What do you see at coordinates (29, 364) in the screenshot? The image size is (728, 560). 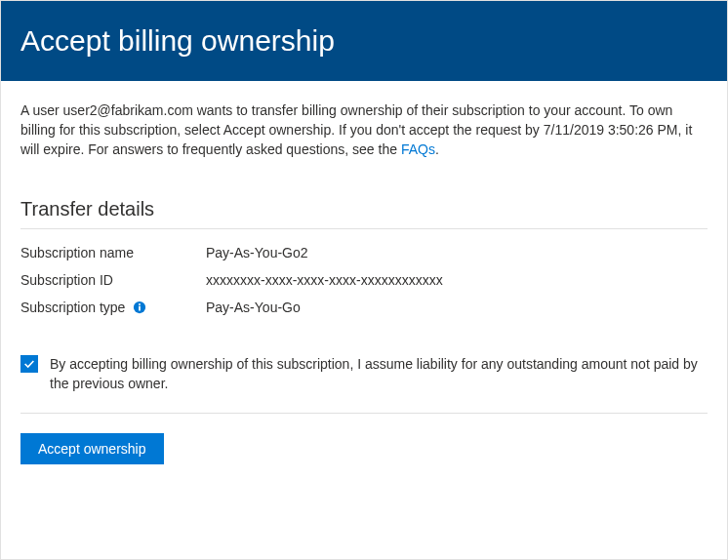 I see `consent-checkbox` at bounding box center [29, 364].